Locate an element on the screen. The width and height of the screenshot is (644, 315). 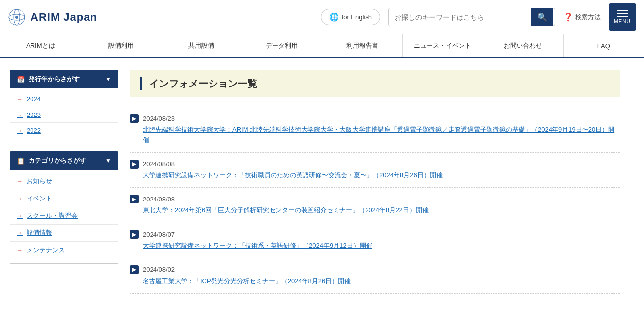
news-item-2: ▶ 2024/08/08 大学連携研究設備ネットワーク：「技術職員のための英語研… is located at coordinates (375, 171).